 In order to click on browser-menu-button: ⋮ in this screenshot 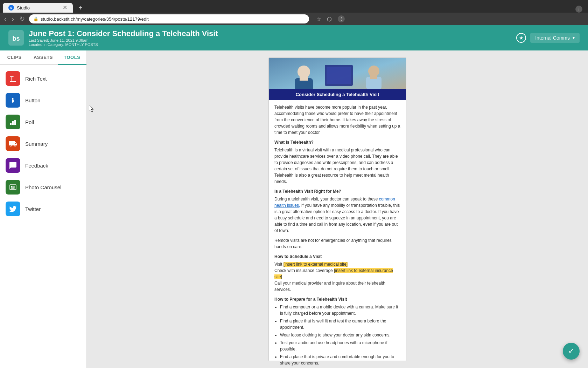, I will do `click(579, 9)`.